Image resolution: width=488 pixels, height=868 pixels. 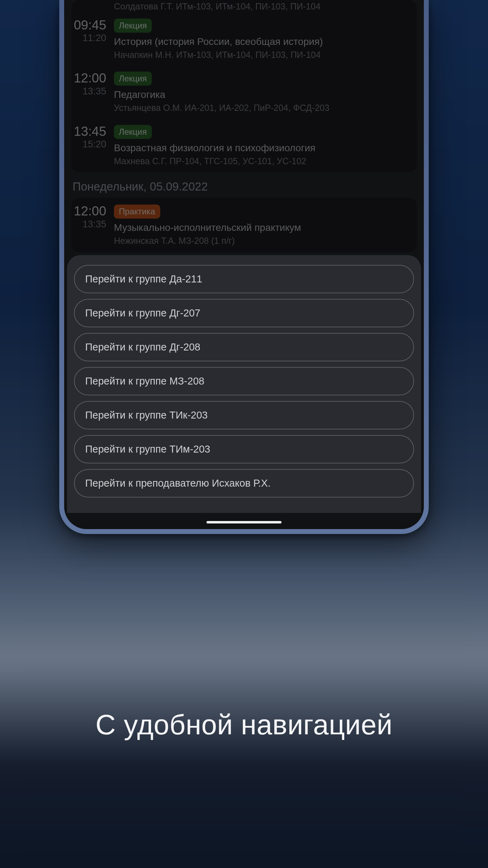 I want to click on teacher-groups-text: Махнева С.Г. ПР-104, ТГС-105, УС-101, УС…, so click(x=265, y=161).